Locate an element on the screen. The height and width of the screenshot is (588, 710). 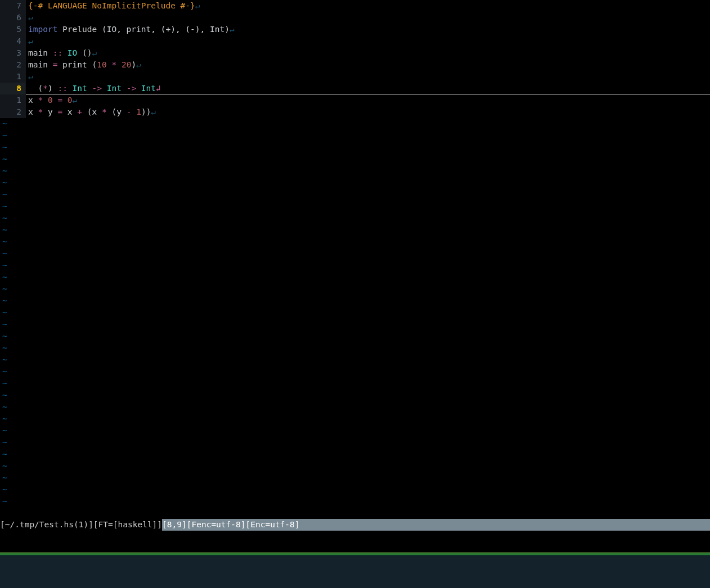
plus-op: + is located at coordinates (80, 112).